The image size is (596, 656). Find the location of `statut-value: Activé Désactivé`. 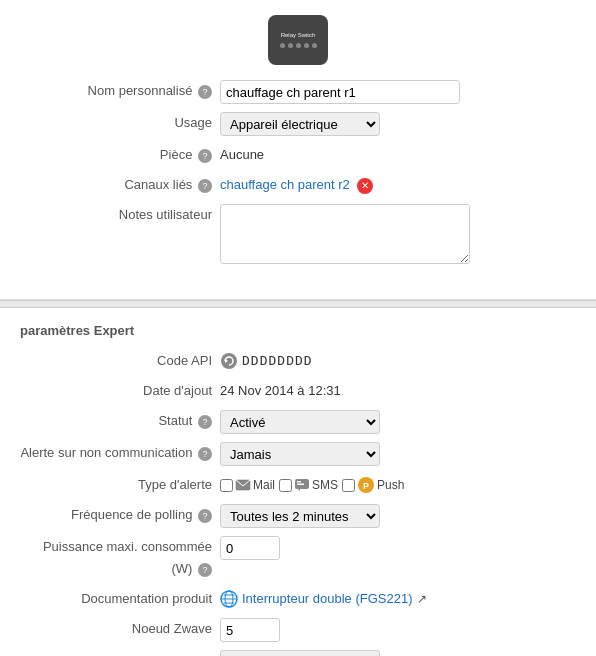

statut-value: Activé Désactivé is located at coordinates (398, 422).